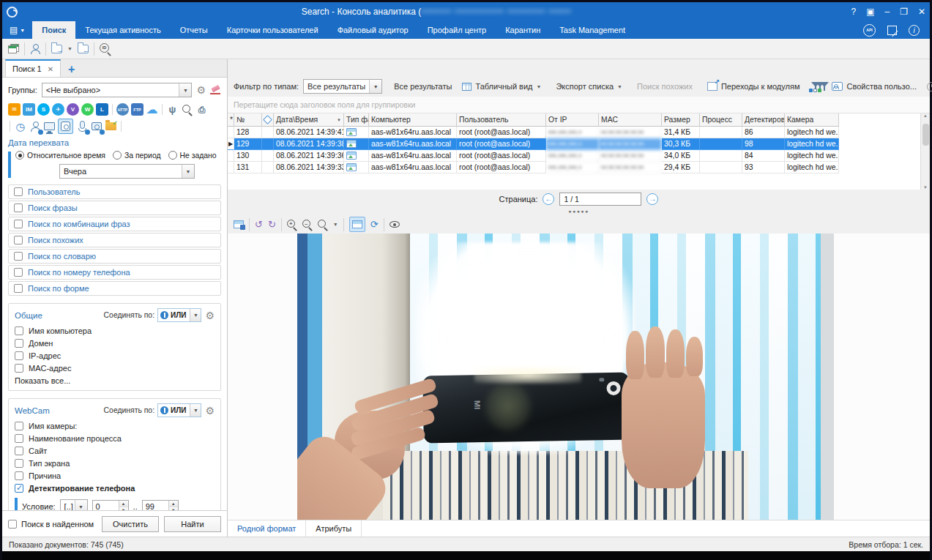 The image size is (932, 560). What do you see at coordinates (589, 86) in the screenshot?
I see `export-list-button: Экспорт списка▼` at bounding box center [589, 86].